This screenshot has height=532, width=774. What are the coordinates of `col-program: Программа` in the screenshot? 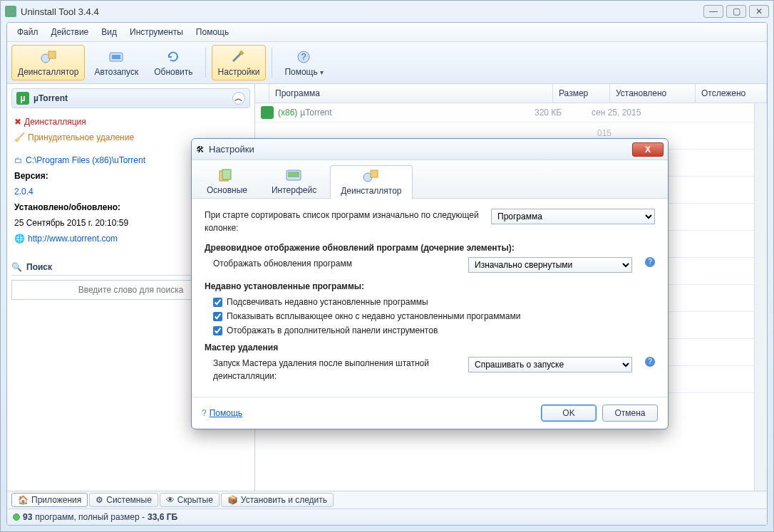 It's located at (411, 93).